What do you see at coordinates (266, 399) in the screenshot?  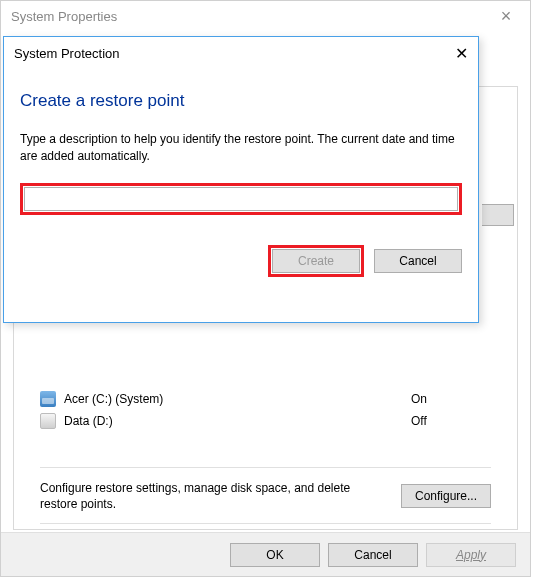 I see `drive-row: Acer (C:) (System) On` at bounding box center [266, 399].